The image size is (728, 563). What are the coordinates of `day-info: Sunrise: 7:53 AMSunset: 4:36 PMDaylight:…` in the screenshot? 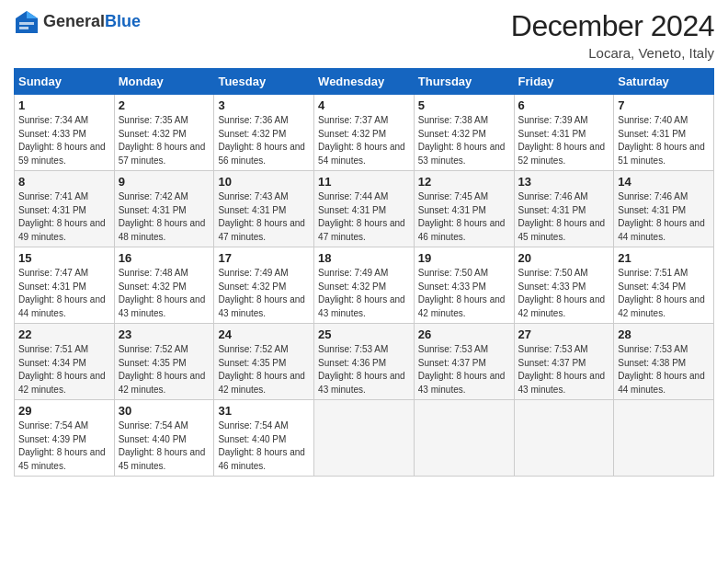 It's located at (362, 370).